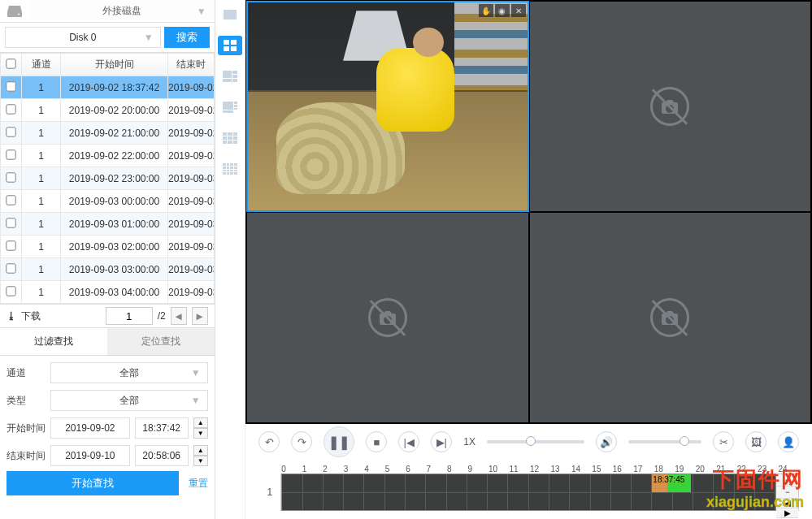  Describe the element at coordinates (230, 15) in the screenshot. I see `layout-1-button` at that location.